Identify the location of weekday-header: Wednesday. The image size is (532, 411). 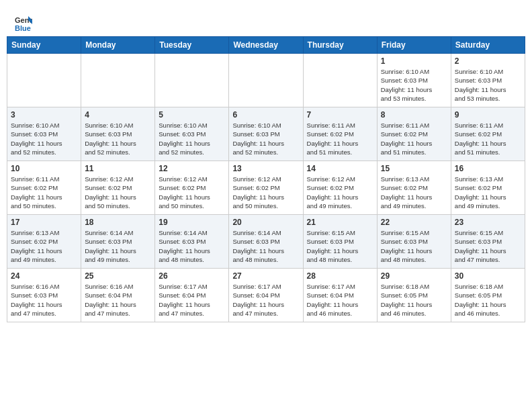
(266, 46).